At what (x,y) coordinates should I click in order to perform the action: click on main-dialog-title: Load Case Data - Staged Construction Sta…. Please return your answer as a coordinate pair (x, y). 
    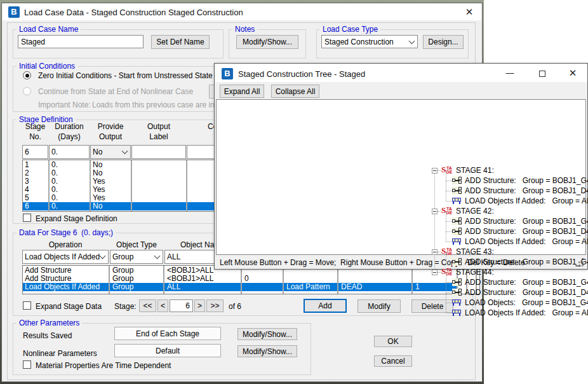
    Looking at the image, I should click on (133, 13).